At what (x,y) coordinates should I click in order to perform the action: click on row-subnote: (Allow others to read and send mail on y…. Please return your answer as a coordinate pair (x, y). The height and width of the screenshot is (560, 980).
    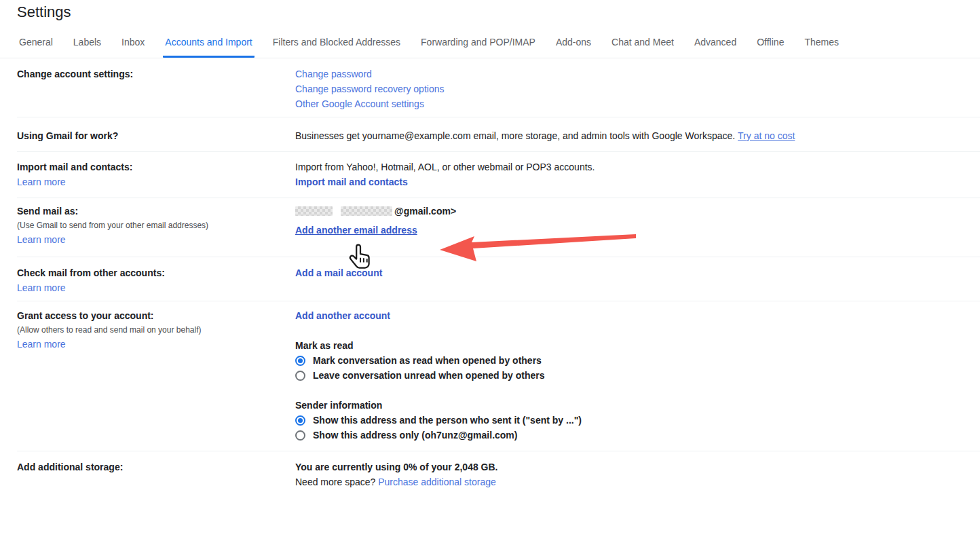
    Looking at the image, I should click on (148, 330).